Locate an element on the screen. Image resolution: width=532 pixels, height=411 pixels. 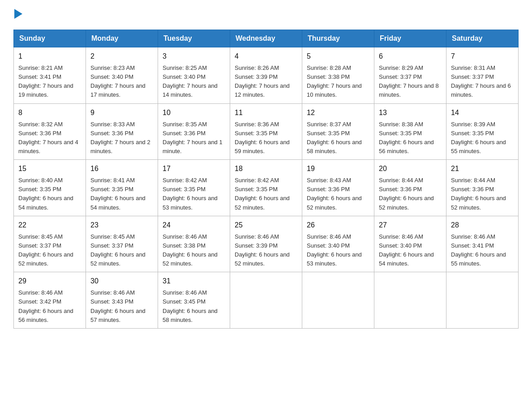
day-number: 24 is located at coordinates (194, 225).